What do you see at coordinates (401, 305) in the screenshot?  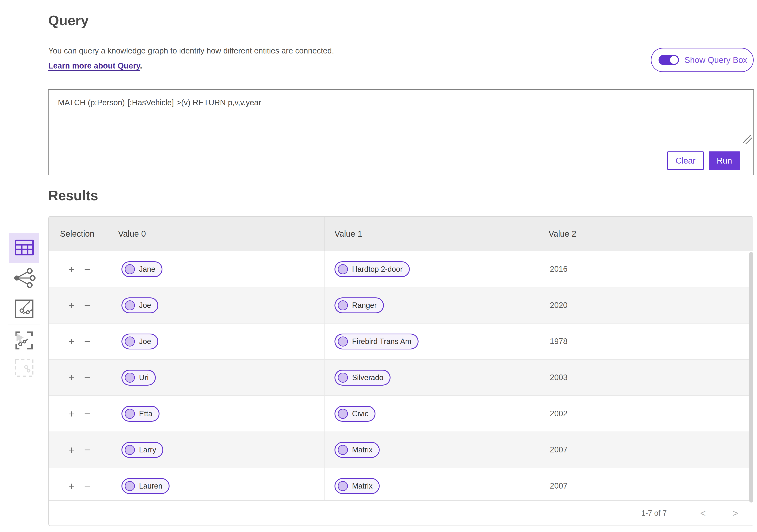 I see `table-row: + − Joe Ranger 2020` at bounding box center [401, 305].